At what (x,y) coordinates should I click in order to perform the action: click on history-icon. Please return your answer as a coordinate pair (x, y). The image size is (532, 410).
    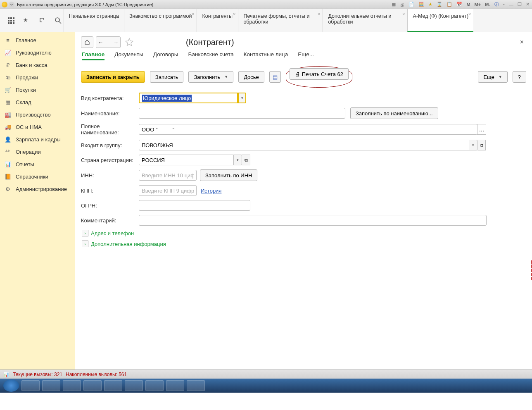
    Looking at the image, I should click on (43, 21).